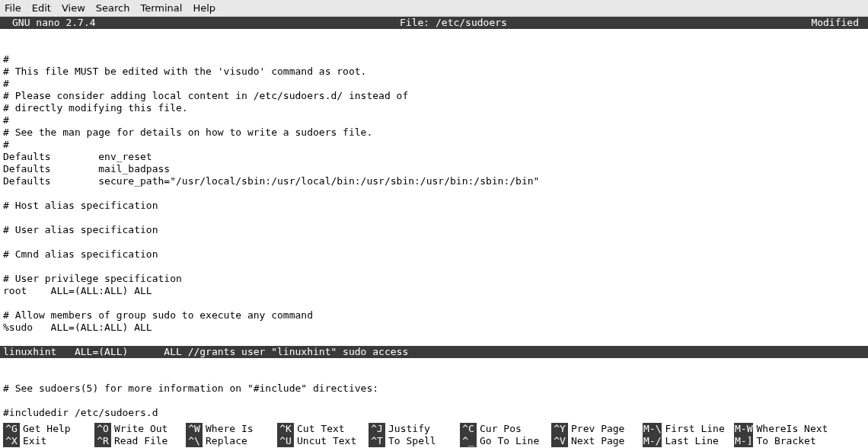 Image resolution: width=868 pixels, height=448 pixels. Describe the element at coordinates (597, 441) in the screenshot. I see `shortcut-item: ^VNext Page` at that location.